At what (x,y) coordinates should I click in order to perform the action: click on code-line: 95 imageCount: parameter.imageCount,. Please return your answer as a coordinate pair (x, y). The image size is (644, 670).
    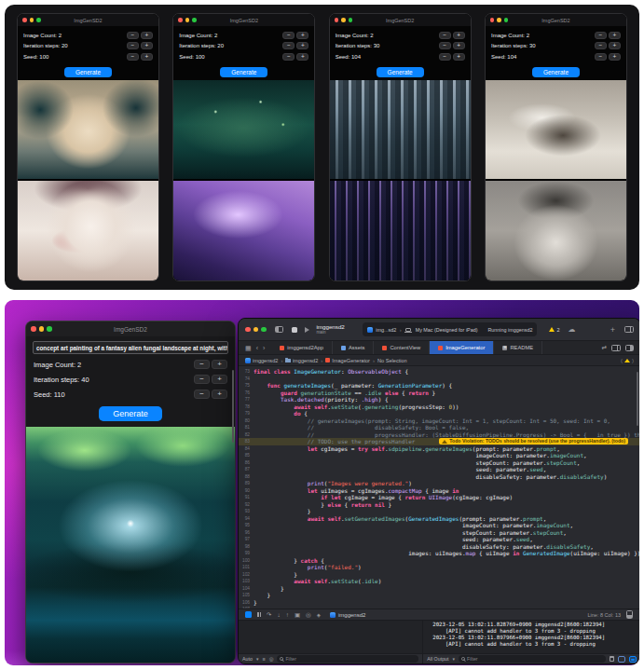
    Looking at the image, I should click on (439, 526).